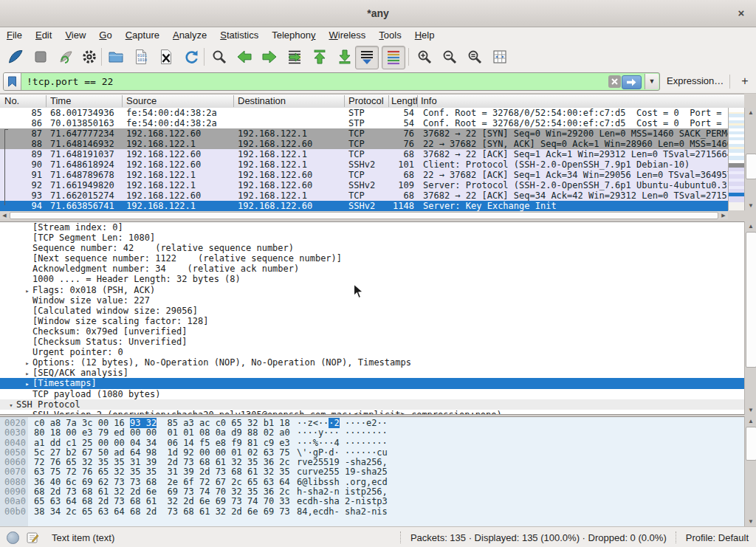 The height and width of the screenshot is (547, 756). What do you see at coordinates (364, 123) in the screenshot?
I see `packet-row-86: 8670.013850163fe:54:00:d4:38:2aSTP54Conf…` at bounding box center [364, 123].